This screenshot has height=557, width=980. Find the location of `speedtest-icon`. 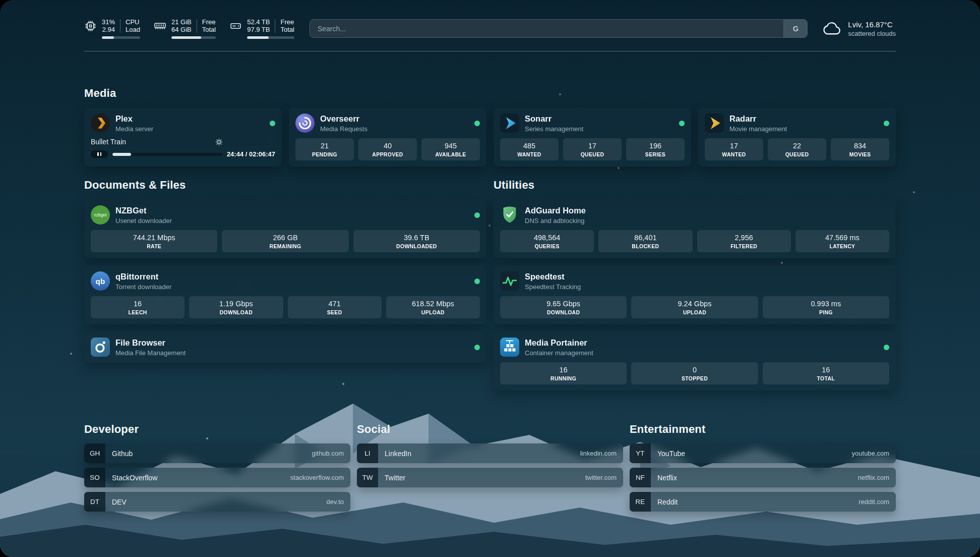

speedtest-icon is located at coordinates (510, 281).